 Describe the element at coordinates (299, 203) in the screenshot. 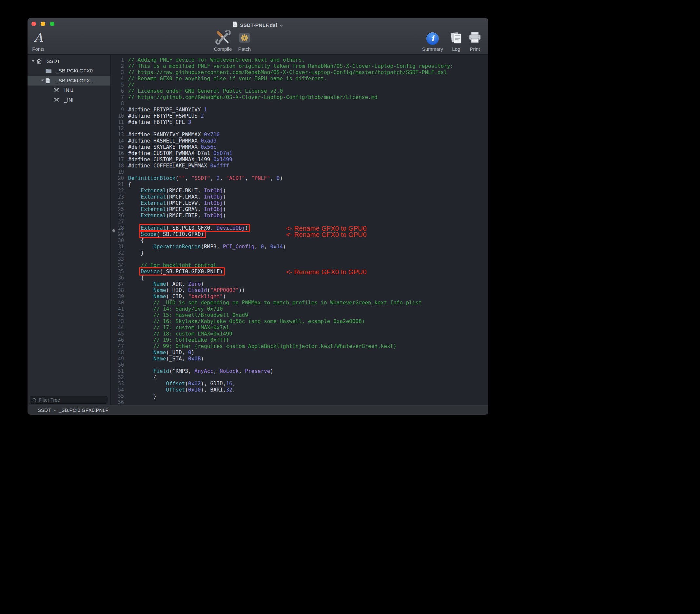

I see `code-line: 24 External(RMCF.LEVW, IntObj)` at that location.